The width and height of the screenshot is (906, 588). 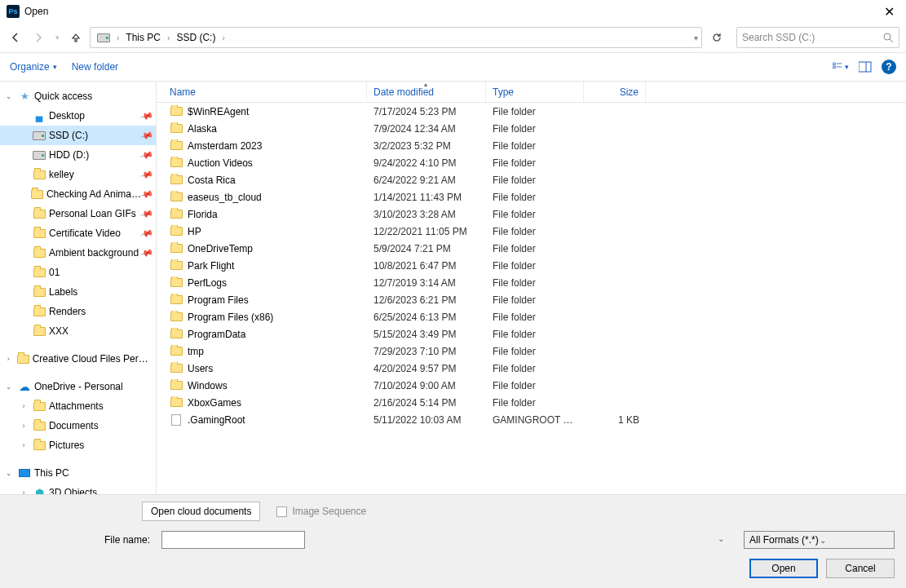 I want to click on file-row: ProgramData5/15/2024 3:49 PMFile folder, so click(x=532, y=334).